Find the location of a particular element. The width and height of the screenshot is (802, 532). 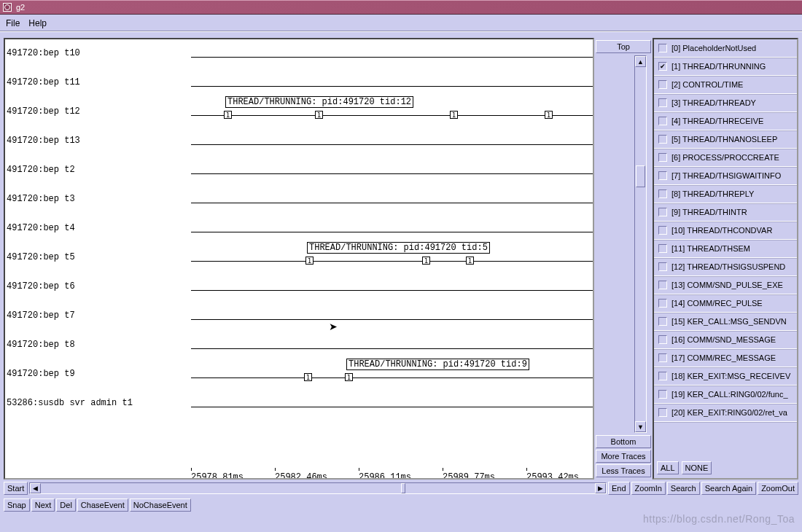

event-type-row: [10] THREAD/THCONDVAR is located at coordinates (725, 230).